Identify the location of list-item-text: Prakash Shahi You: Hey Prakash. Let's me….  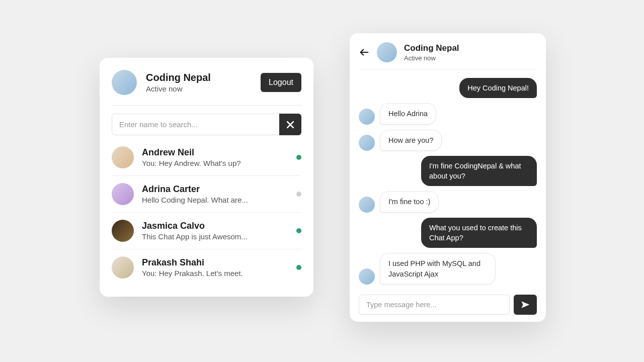
(215, 267).